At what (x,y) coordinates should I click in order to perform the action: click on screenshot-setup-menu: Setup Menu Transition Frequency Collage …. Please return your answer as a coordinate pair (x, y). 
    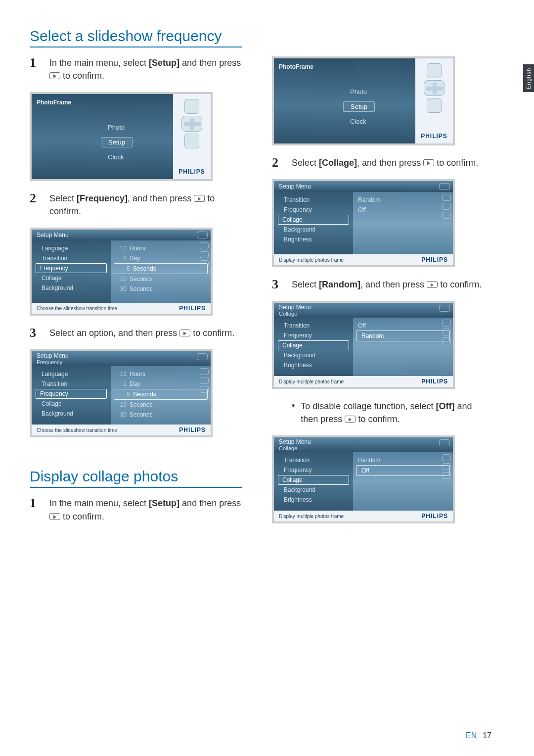
    Looking at the image, I should click on (363, 223).